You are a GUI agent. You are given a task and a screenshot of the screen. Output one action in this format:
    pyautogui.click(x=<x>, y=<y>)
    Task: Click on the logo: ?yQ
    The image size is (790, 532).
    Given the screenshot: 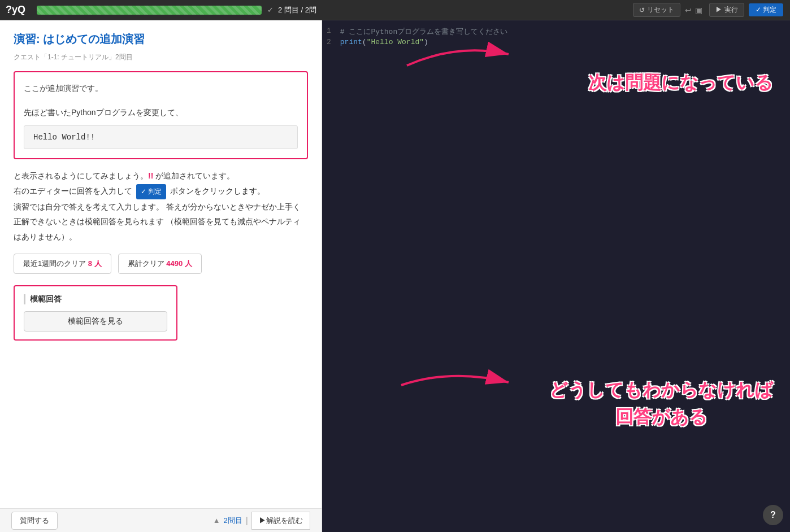 What is the action you would take?
    pyautogui.click(x=16, y=10)
    